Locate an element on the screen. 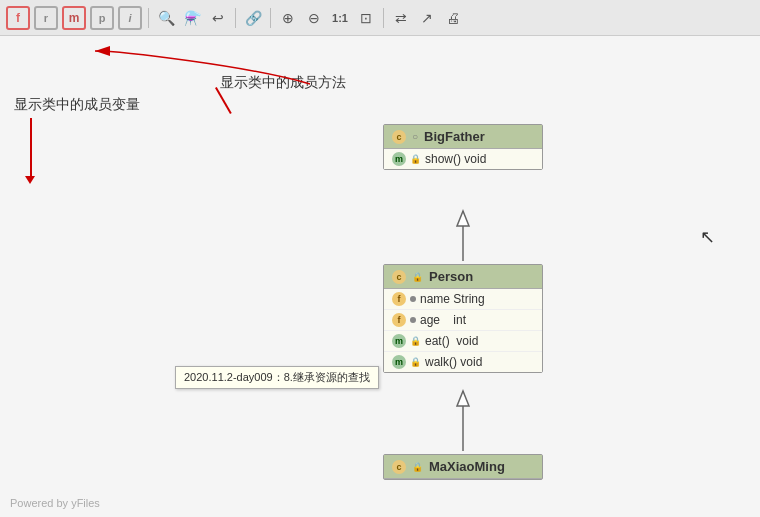 The width and height of the screenshot is (760, 517). filter-m-button: m is located at coordinates (74, 18).